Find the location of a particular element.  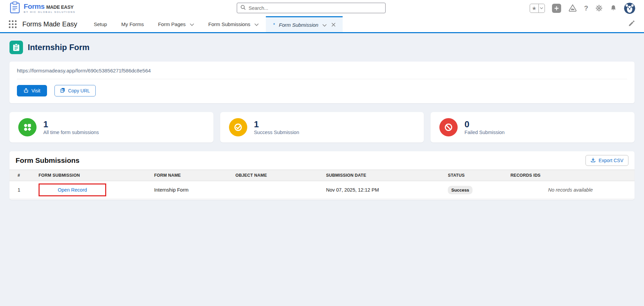

copy-icon is located at coordinates (63, 91).